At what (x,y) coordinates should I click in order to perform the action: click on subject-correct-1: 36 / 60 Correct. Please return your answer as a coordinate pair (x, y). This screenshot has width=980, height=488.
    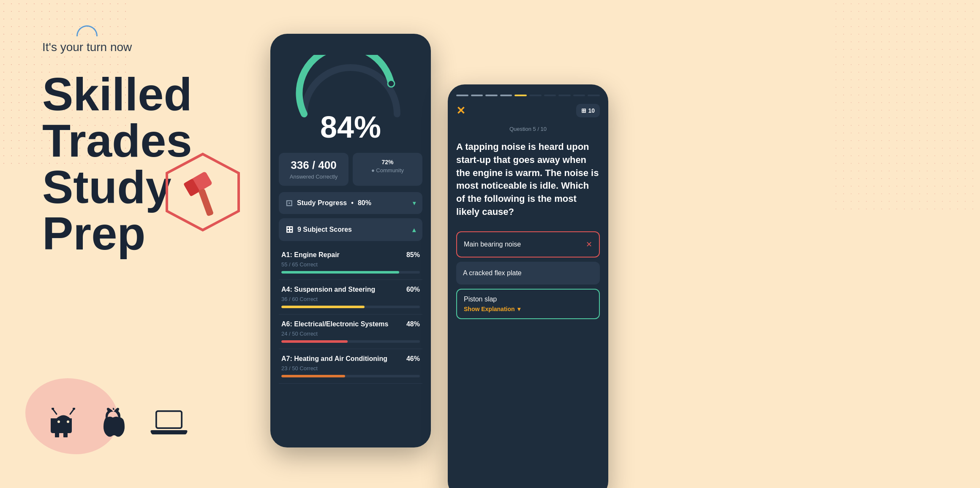
    Looking at the image, I should click on (351, 299).